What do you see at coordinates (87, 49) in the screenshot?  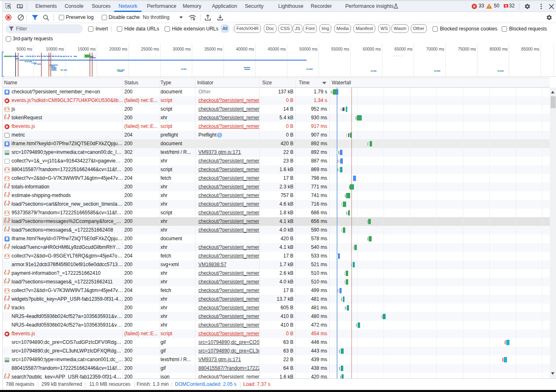 I see `svg-text: 15000 ms` at bounding box center [87, 49].